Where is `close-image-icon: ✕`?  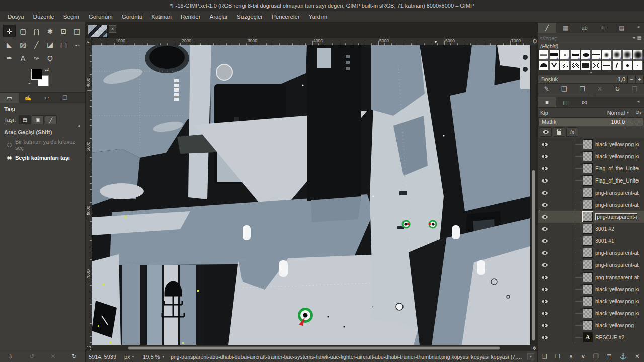 close-image-icon: ✕ is located at coordinates (113, 29).